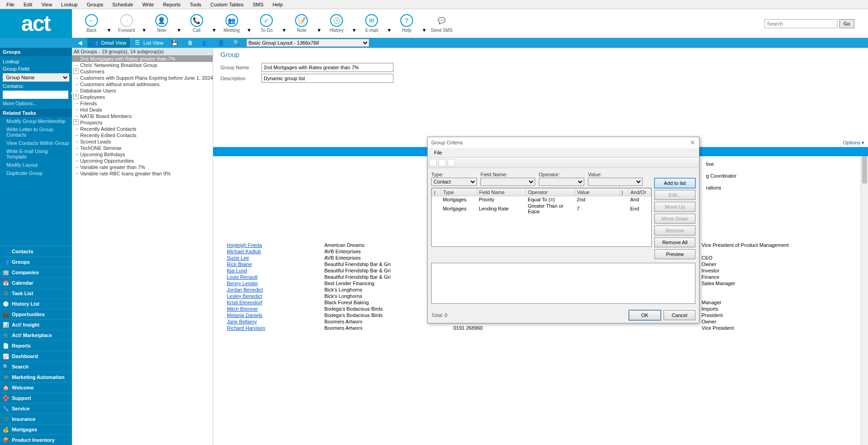 This screenshot has width=868, height=445. What do you see at coordinates (266, 24) in the screenshot?
I see `todo-button: ✓To-Do` at bounding box center [266, 24].